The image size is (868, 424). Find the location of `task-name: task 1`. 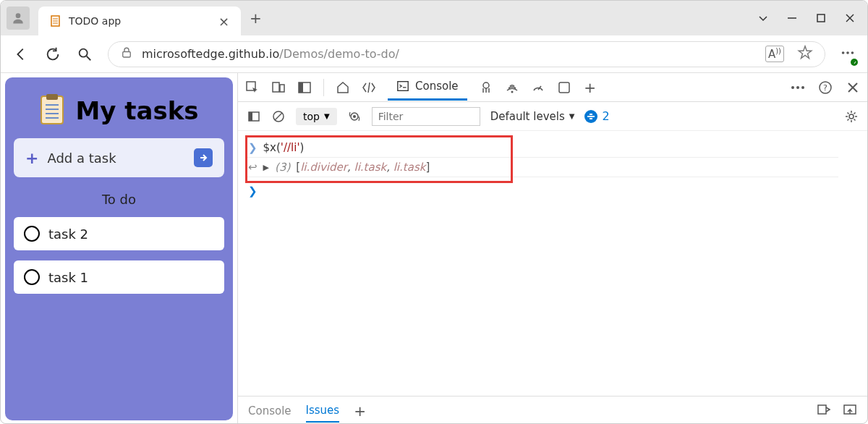

task-name: task 1 is located at coordinates (68, 278).